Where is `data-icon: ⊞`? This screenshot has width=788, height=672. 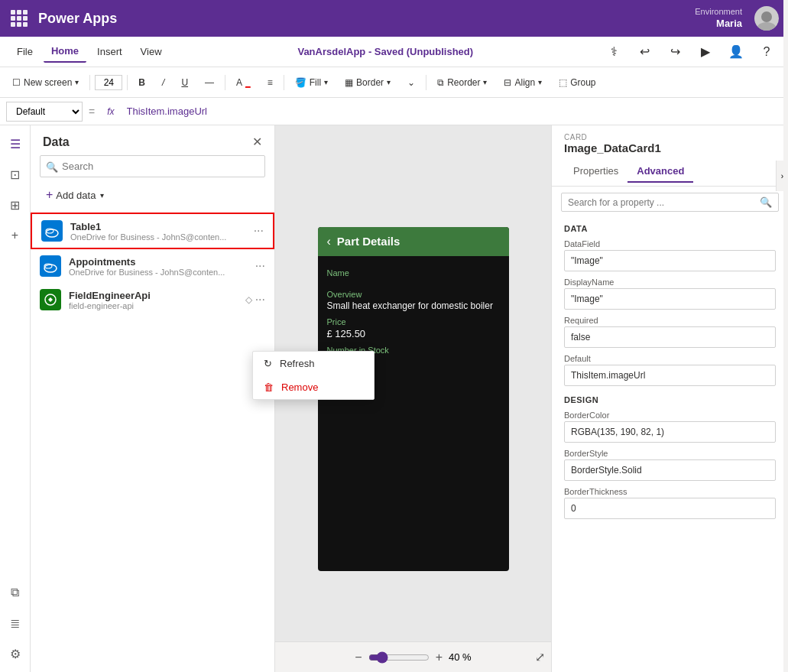 data-icon: ⊞ is located at coordinates (15, 205).